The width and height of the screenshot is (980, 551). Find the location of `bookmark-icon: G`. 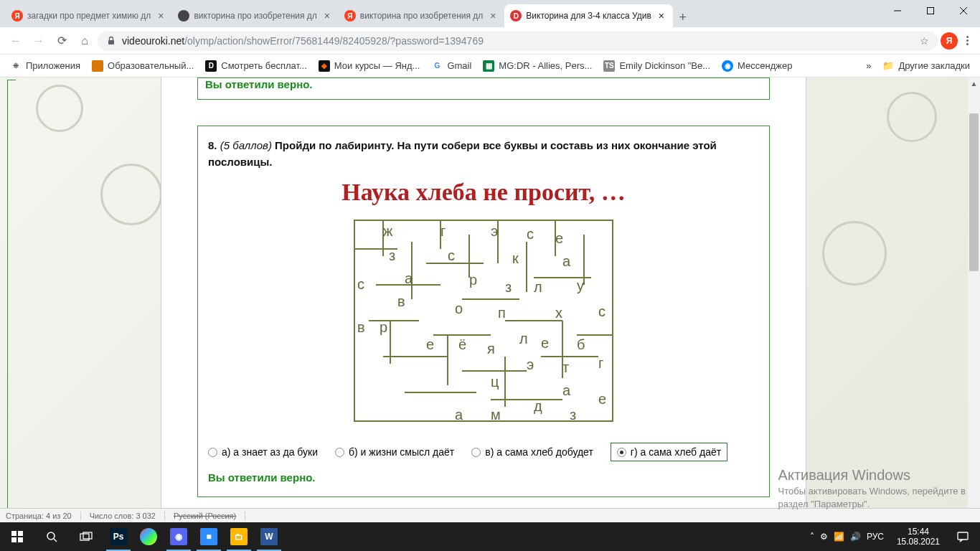

bookmark-icon: G is located at coordinates (437, 66).